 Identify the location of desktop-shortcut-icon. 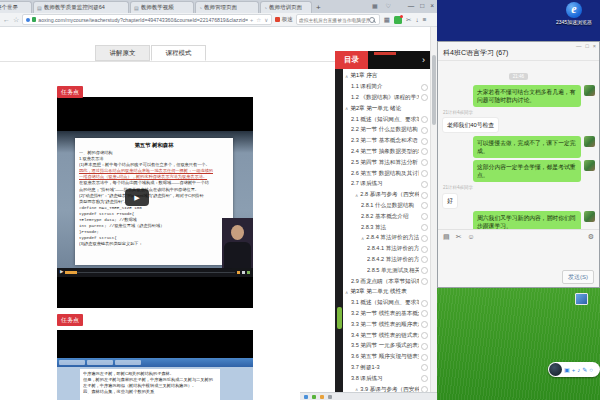
(582, 299).